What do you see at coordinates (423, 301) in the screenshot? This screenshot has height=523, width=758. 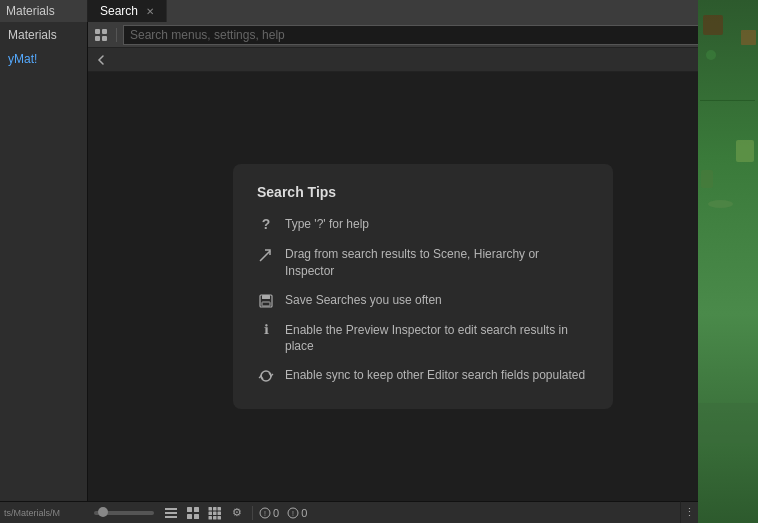 I see `tip-row-3: Save Searches you use often` at bounding box center [423, 301].